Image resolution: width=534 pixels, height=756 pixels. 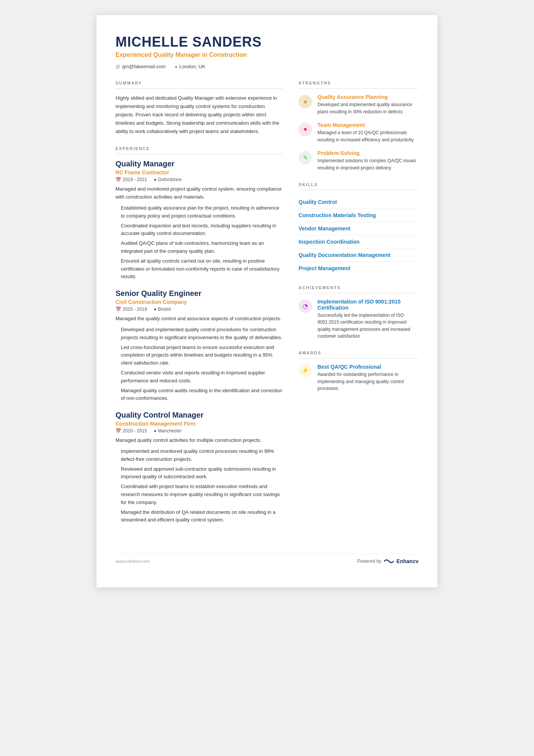 What do you see at coordinates (199, 293) in the screenshot?
I see `job-title-2: Senior Quality Engineer` at bounding box center [199, 293].